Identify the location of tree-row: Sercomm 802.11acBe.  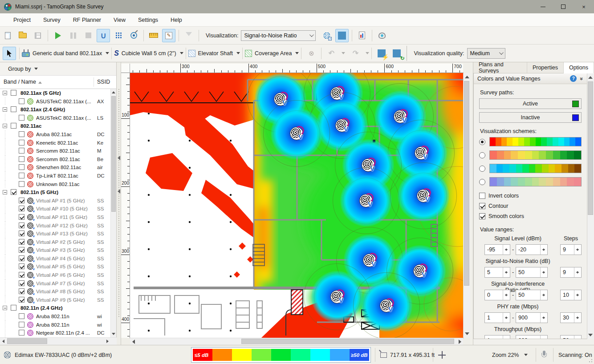
(58, 159).